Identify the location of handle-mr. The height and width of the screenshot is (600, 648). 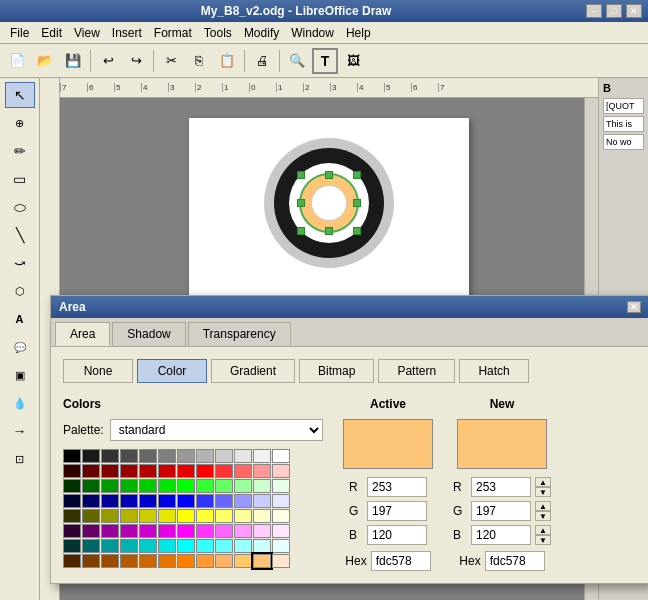
(357, 203).